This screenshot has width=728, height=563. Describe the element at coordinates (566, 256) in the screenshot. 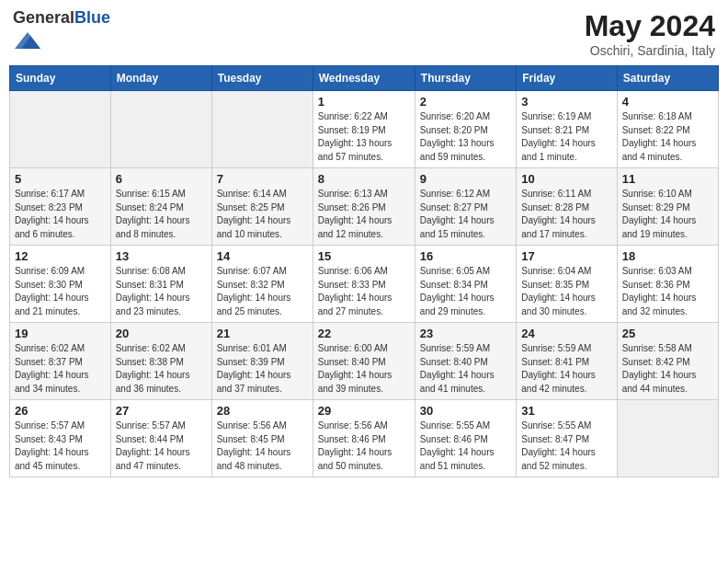

I see `day-number: 17` at that location.